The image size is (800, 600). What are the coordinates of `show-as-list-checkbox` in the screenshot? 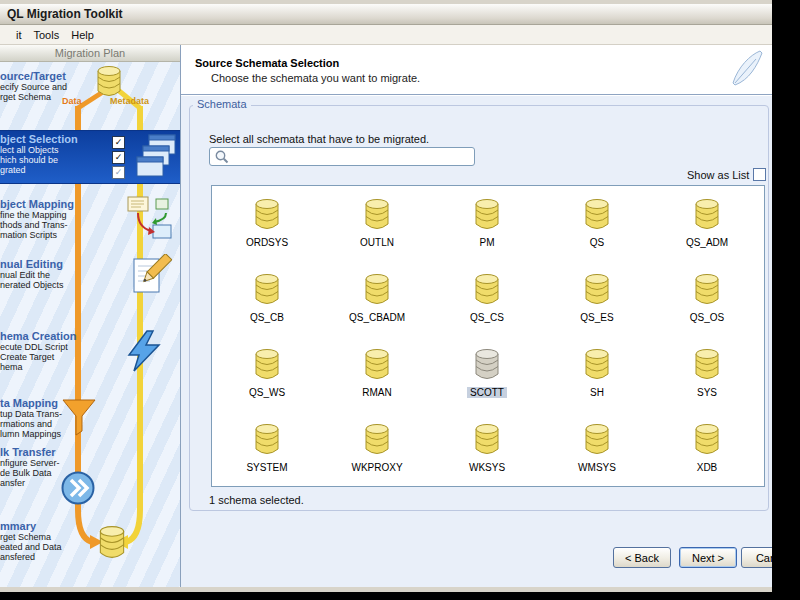 It's located at (760, 174).